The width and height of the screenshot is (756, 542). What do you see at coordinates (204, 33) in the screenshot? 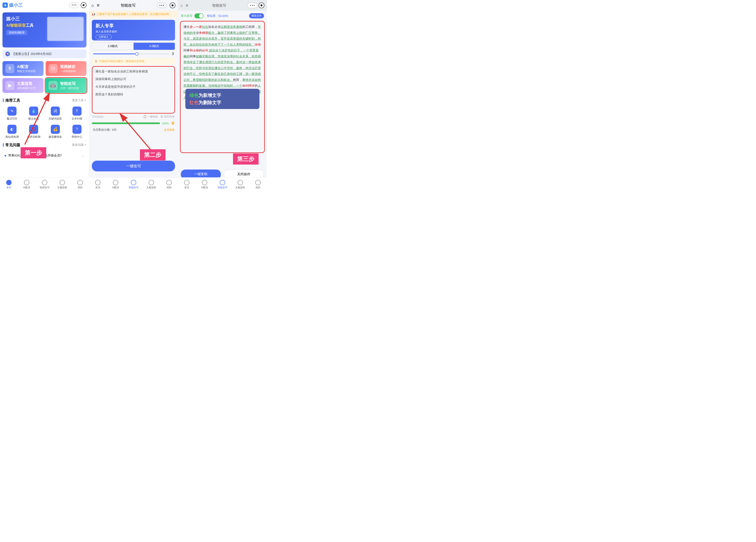
I see `diff-deleted: 务精湛` at bounding box center [204, 33].